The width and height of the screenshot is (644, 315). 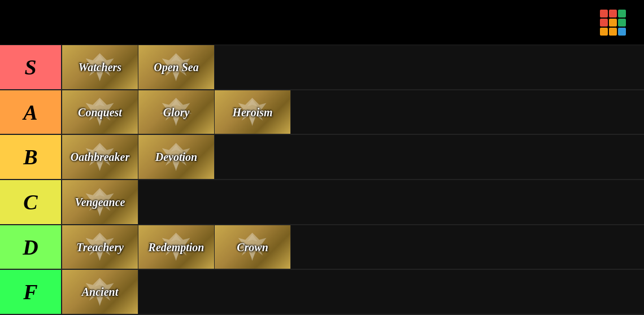 I want to click on tier-row-b: B Oathbreaker Devotion, so click(x=322, y=158).